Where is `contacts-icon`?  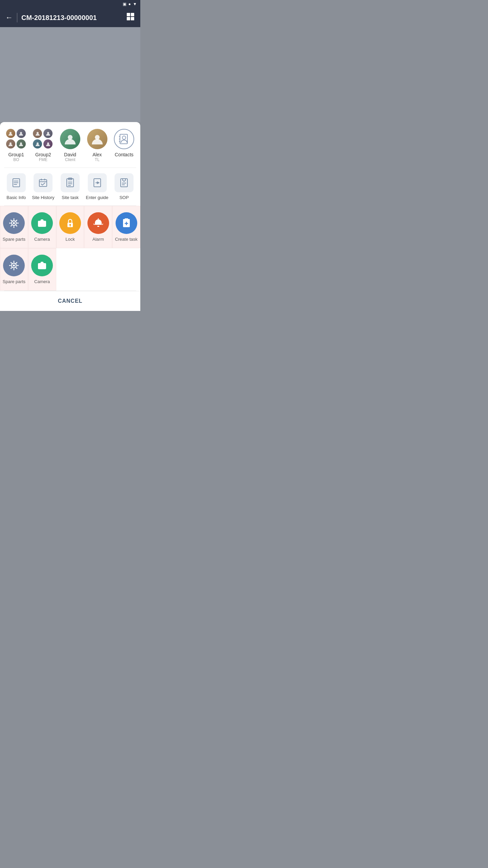
contacts-icon is located at coordinates (124, 139).